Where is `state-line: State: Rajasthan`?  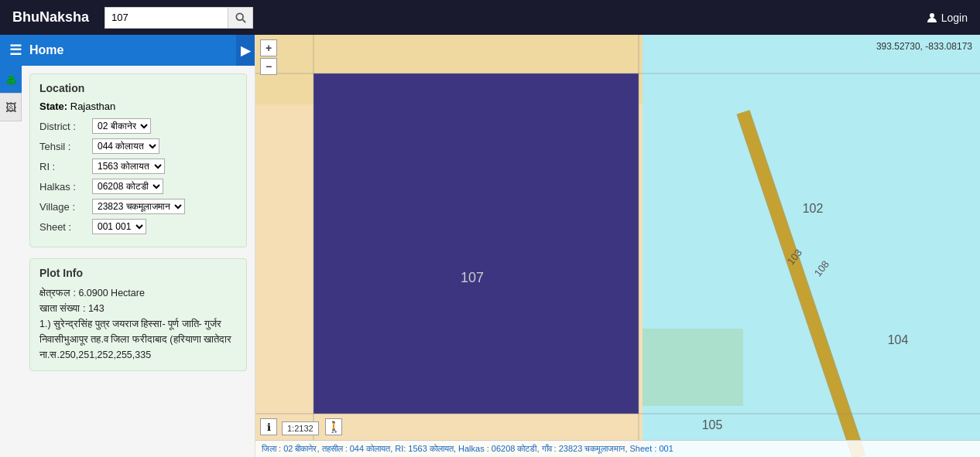
state-line: State: Rajasthan is located at coordinates (138, 107).